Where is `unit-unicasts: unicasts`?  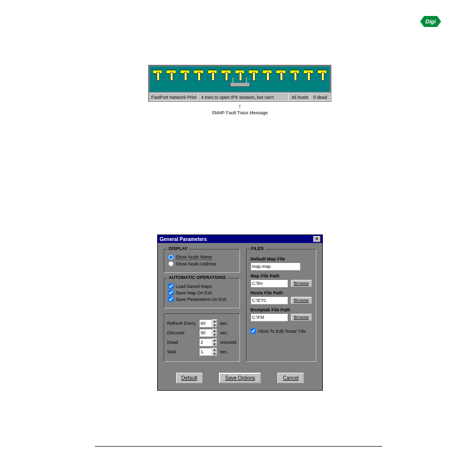
unit-unicasts: unicasts is located at coordinates (229, 342).